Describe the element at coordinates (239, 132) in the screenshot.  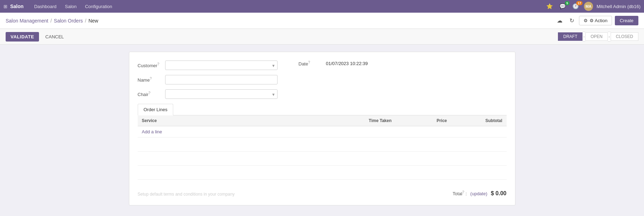
I see `add-line-cell: Add a line` at that location.